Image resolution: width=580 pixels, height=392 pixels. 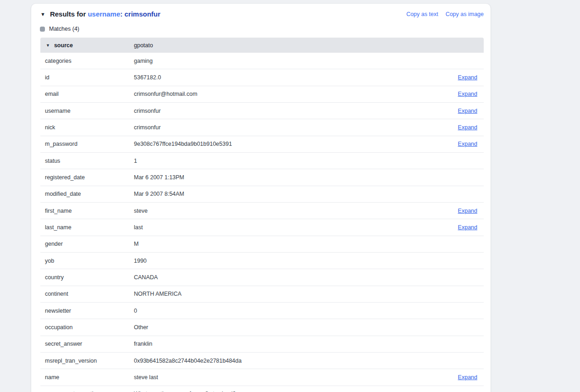 What do you see at coordinates (309, 194) in the screenshot?
I see `row-value: Mar 9 2007 8:54AM` at bounding box center [309, 194].